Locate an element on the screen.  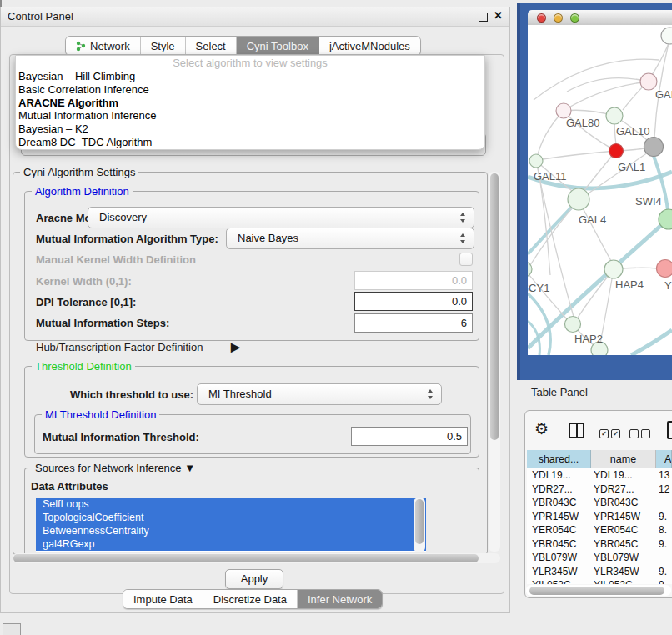
node-gal11 is located at coordinates (536, 161).